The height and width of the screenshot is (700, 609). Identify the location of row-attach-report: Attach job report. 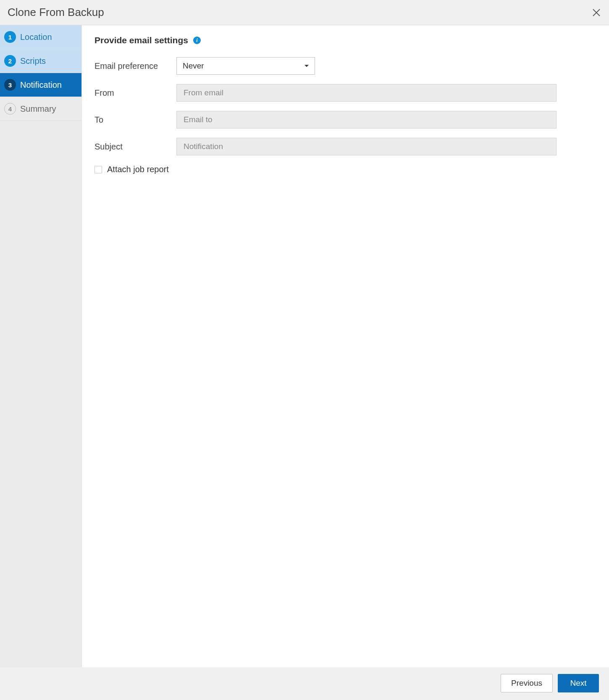
(345, 170).